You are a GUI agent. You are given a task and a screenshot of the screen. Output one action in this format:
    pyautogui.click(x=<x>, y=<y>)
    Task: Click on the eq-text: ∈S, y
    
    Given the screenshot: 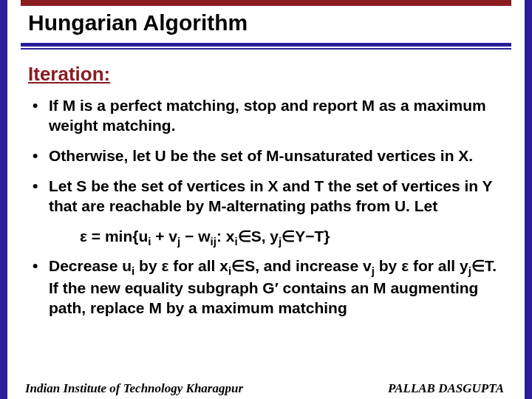 What is the action you would take?
    pyautogui.click(x=259, y=236)
    